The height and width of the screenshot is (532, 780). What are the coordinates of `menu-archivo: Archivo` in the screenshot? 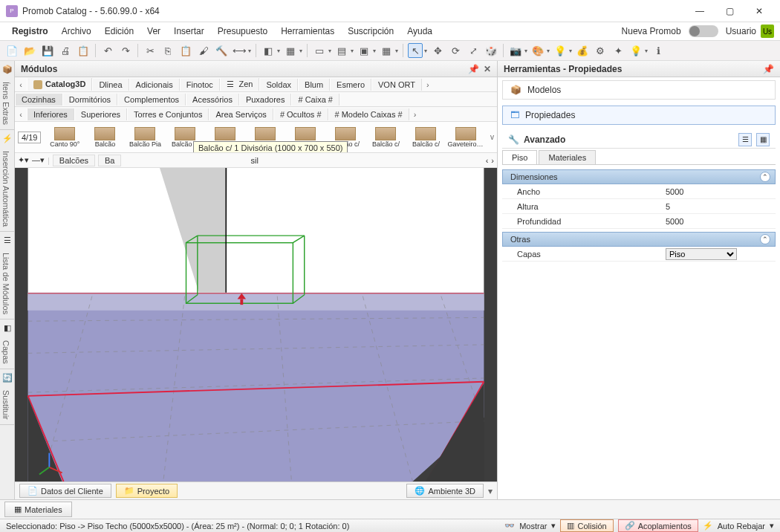 It's located at (77, 31).